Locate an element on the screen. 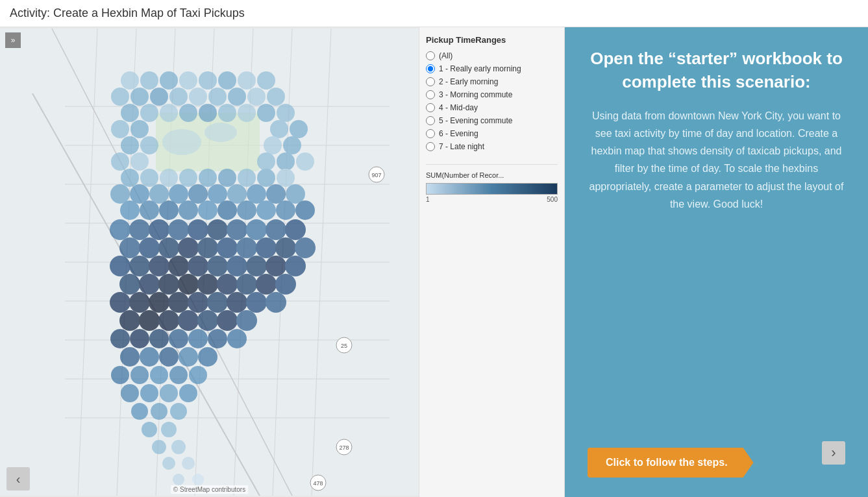 This screenshot has height=497, width=868. svg-text: 478 is located at coordinates (318, 483).